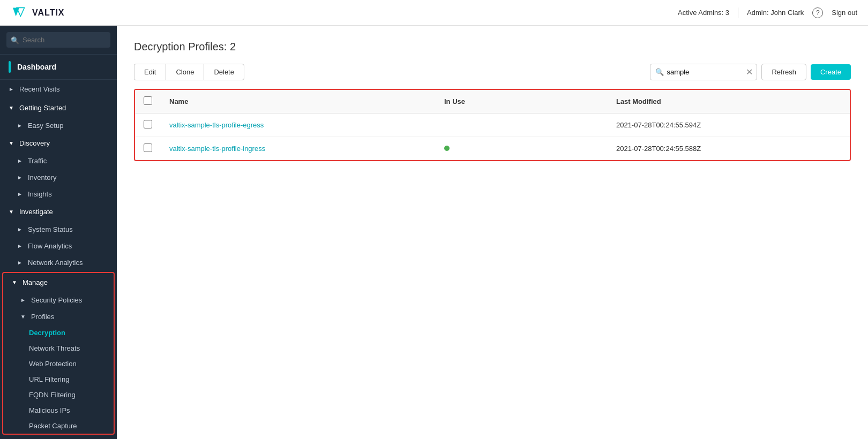 This screenshot has height=439, width=868. I want to click on active-admins-label: Active Admins: 3, so click(704, 13).